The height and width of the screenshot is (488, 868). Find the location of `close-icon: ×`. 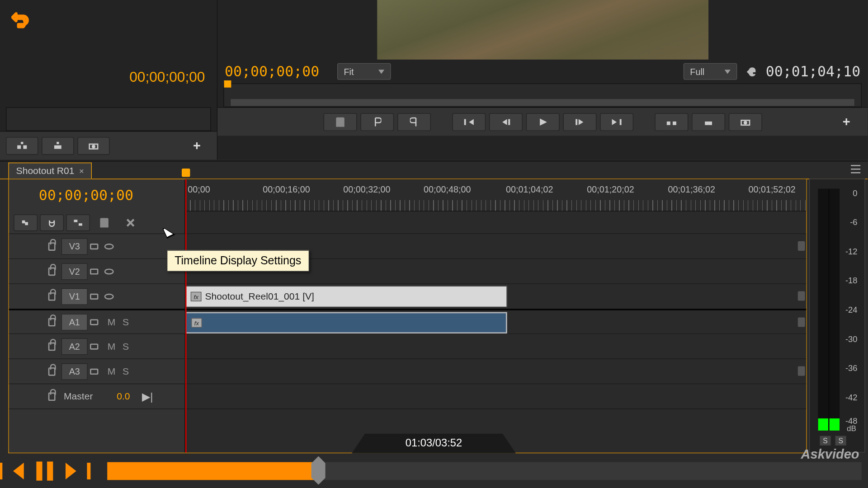

close-icon: × is located at coordinates (81, 171).